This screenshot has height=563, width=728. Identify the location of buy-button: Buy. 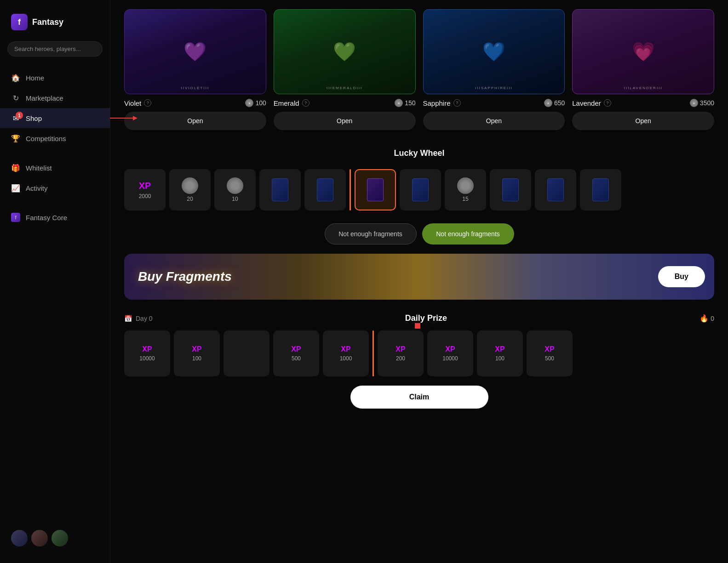
(682, 277).